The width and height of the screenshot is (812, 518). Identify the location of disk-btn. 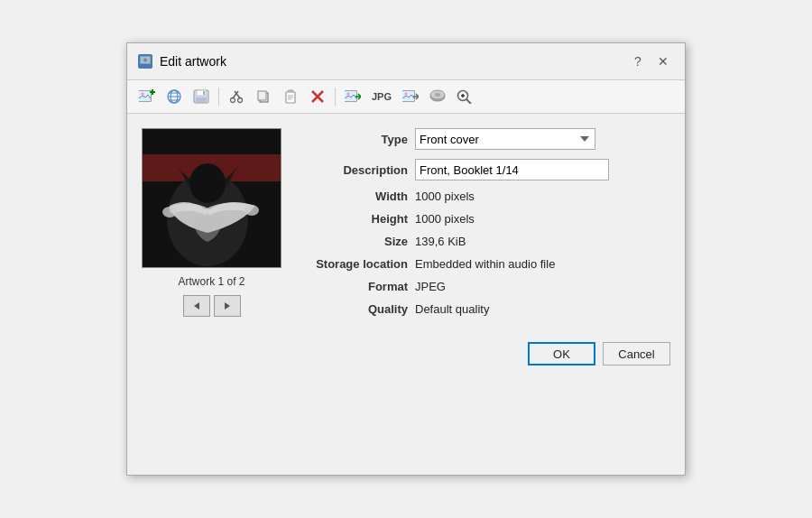
(438, 97).